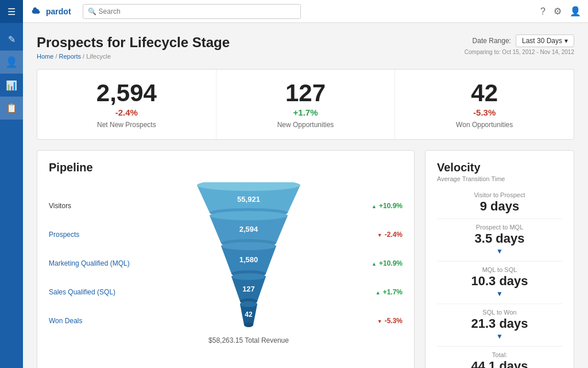  I want to click on change-row-0: +10.9%, so click(380, 206).